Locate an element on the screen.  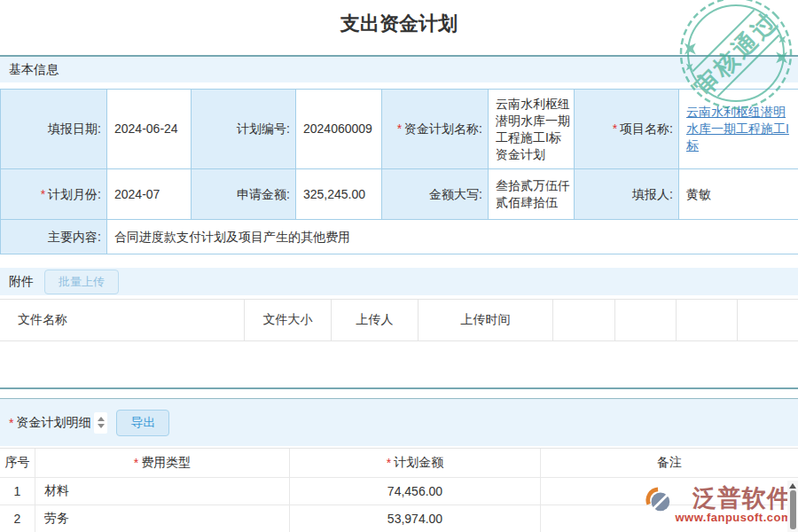
detail-row-amount: 74,456.00 is located at coordinates (415, 491).